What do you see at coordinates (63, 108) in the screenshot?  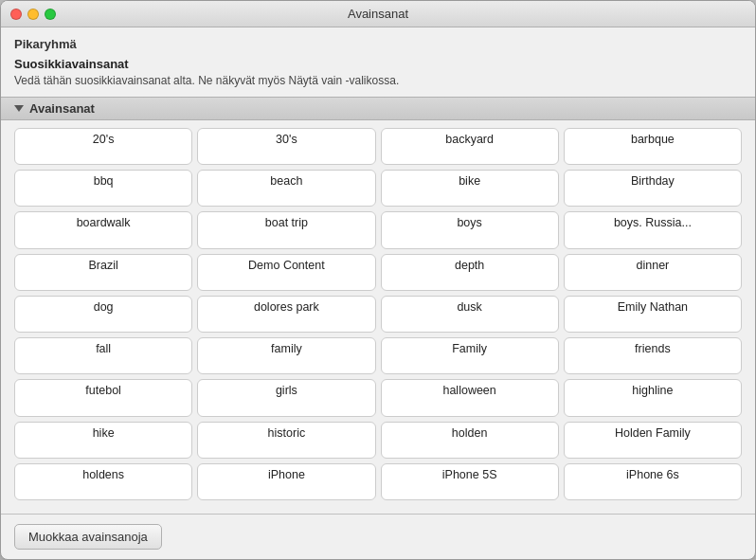 I see `keywords-section-title: Avainsanat` at bounding box center [63, 108].